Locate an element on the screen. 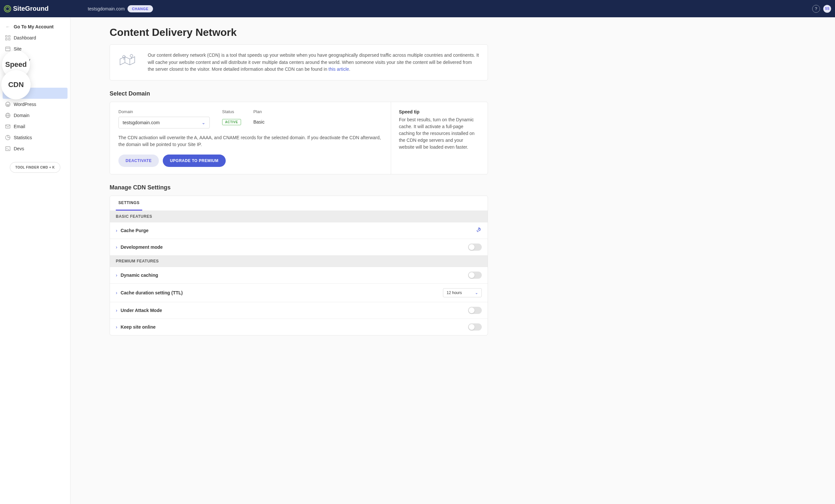 This screenshot has height=504, width=835. sidebar-back: ← Go To My Account is located at coordinates (35, 27).